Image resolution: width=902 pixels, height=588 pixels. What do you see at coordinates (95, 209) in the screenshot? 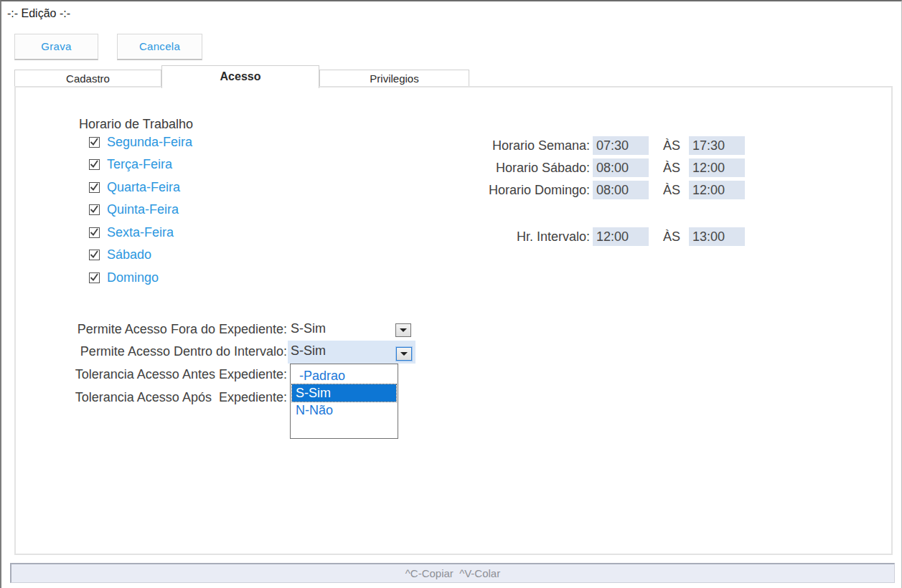
I see `checkbox-quinta` at bounding box center [95, 209].